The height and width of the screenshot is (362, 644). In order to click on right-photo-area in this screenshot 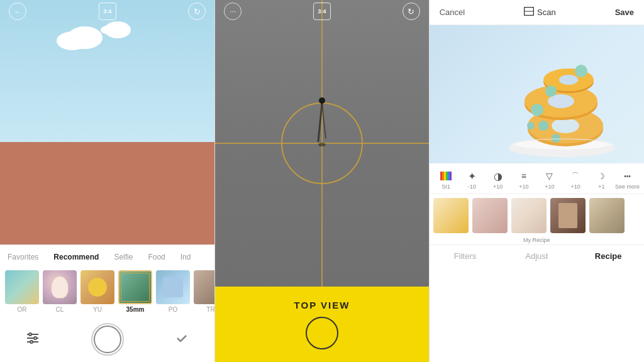, I will do `click(537, 94)`.